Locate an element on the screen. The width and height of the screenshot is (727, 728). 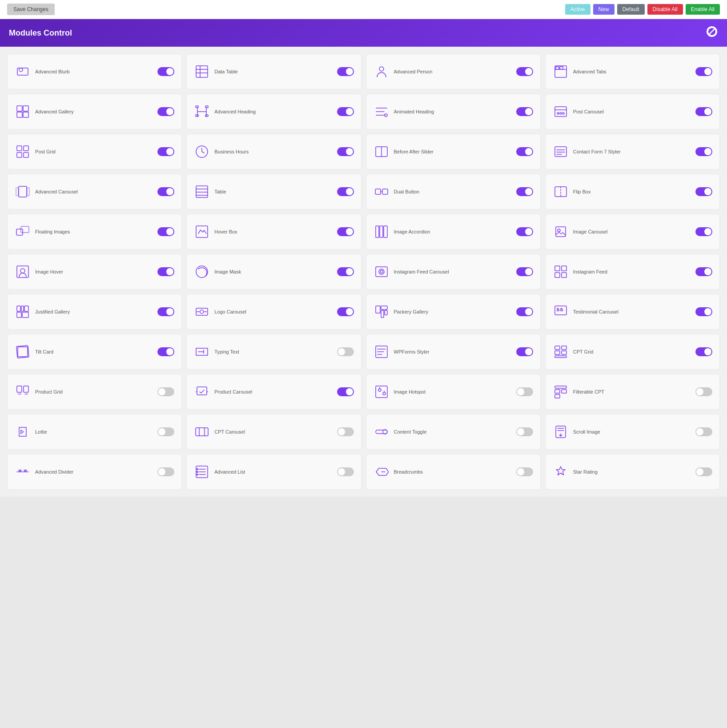
data-table-name: Data Table is located at coordinates (226, 72).